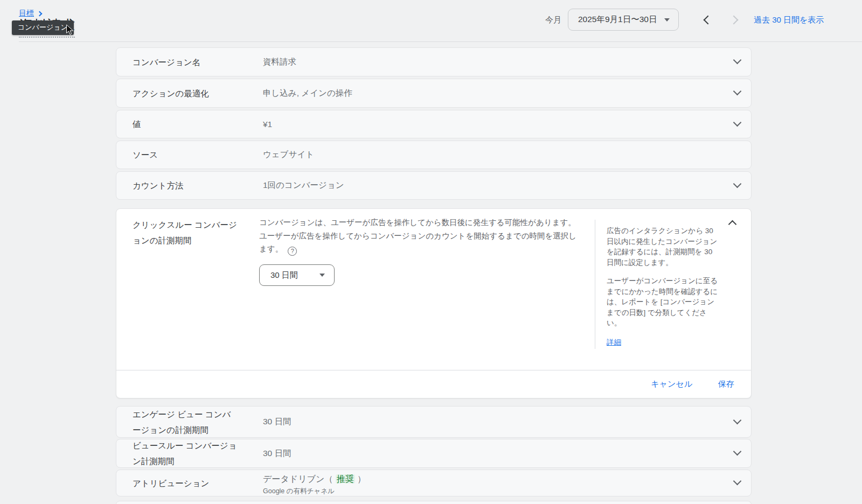  I want to click on tooltip: コンバージョン, so click(43, 28).